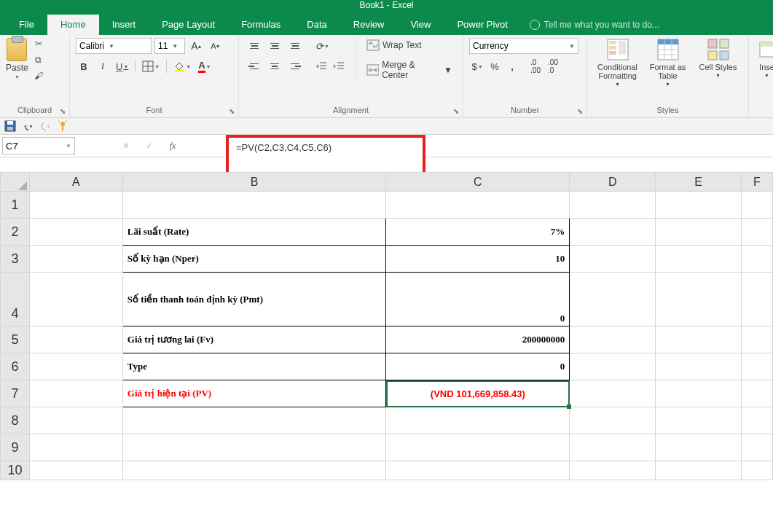 The width and height of the screenshot is (773, 532). Describe the element at coordinates (339, 66) in the screenshot. I see `increase-indent-button` at that location.